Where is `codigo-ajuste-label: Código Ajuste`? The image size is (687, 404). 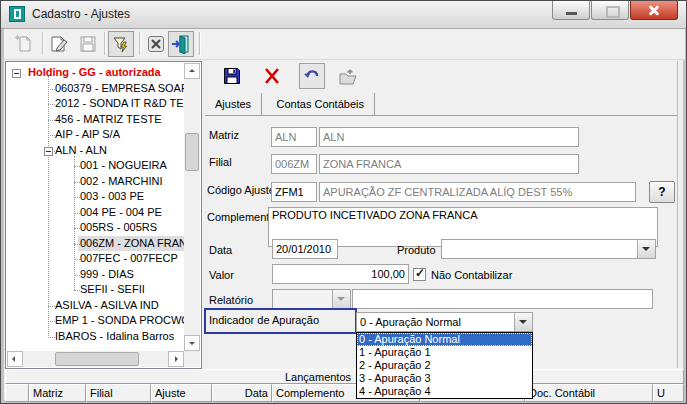
codigo-ajuste-label: Código Ajuste is located at coordinates (241, 190).